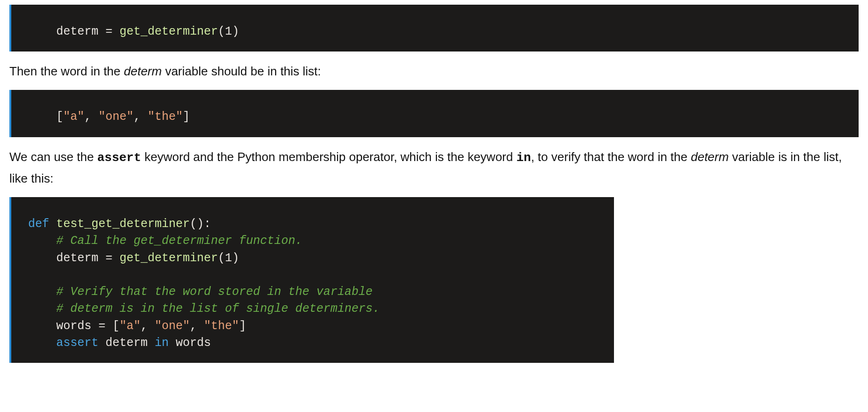 The width and height of the screenshot is (868, 412). Describe the element at coordinates (193, 343) in the screenshot. I see `code-text: words` at that location.